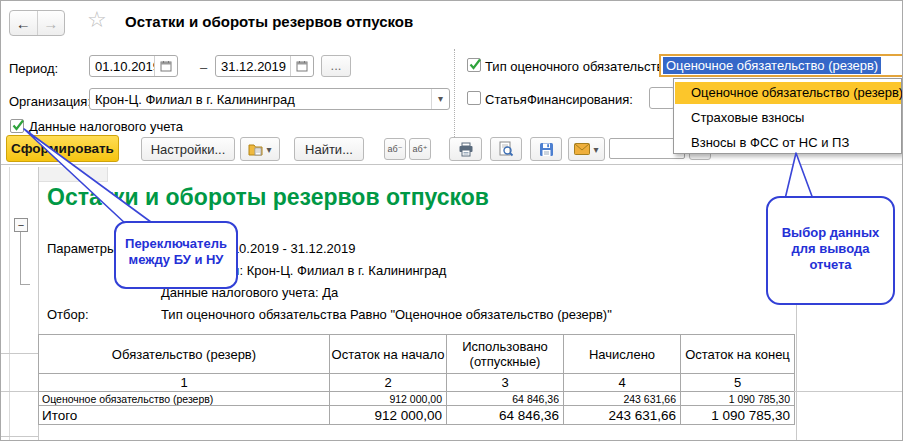  Describe the element at coordinates (20, 258) in the screenshot. I see `group-bracket-line` at that location.